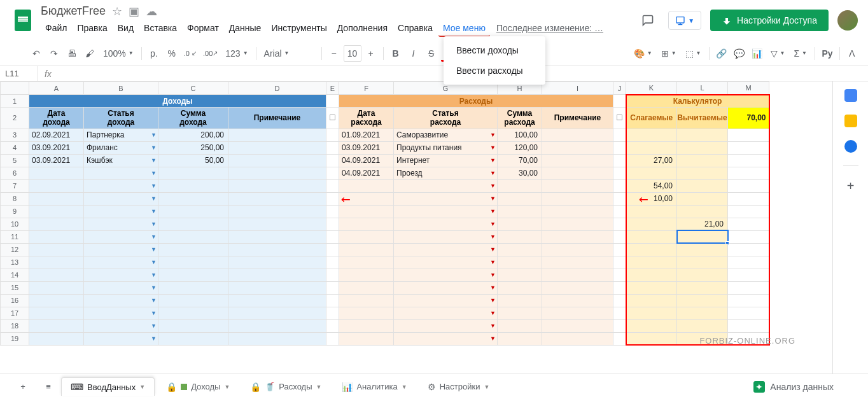 The height and width of the screenshot is (399, 868). I want to click on cell: 30,00, so click(520, 173).